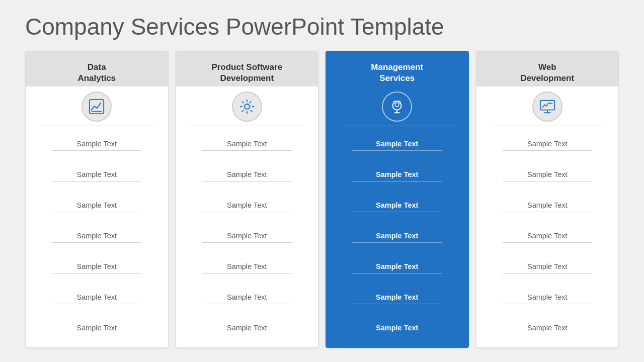 The height and width of the screenshot is (362, 644). Describe the element at coordinates (248, 69) in the screenshot. I see `column-header-product-software: Product SoftwareDevelopment` at that location.